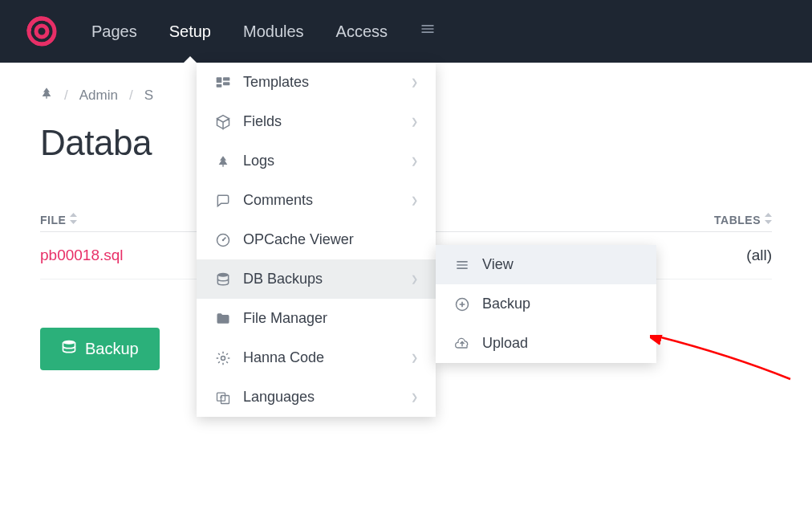 The image size is (812, 514). Describe the element at coordinates (462, 265) in the screenshot. I see `list-icon` at that location.